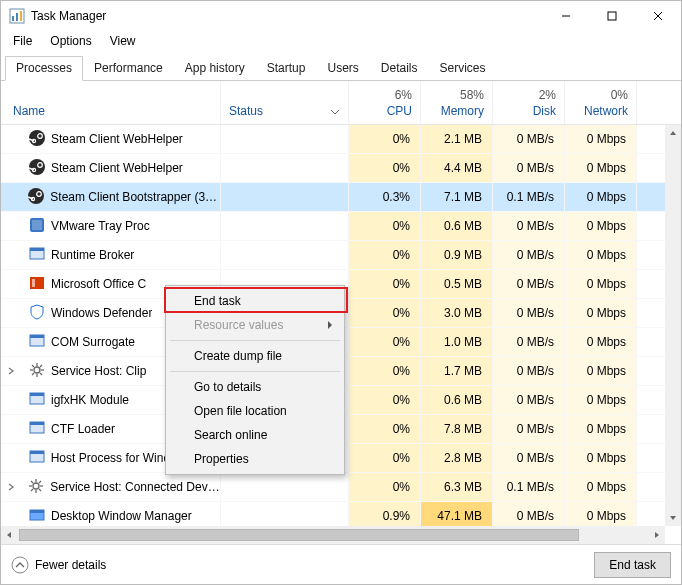 The image size is (682, 585). What do you see at coordinates (122, 516) in the screenshot?
I see `process-name: Desktop Window Manager` at bounding box center [122, 516].